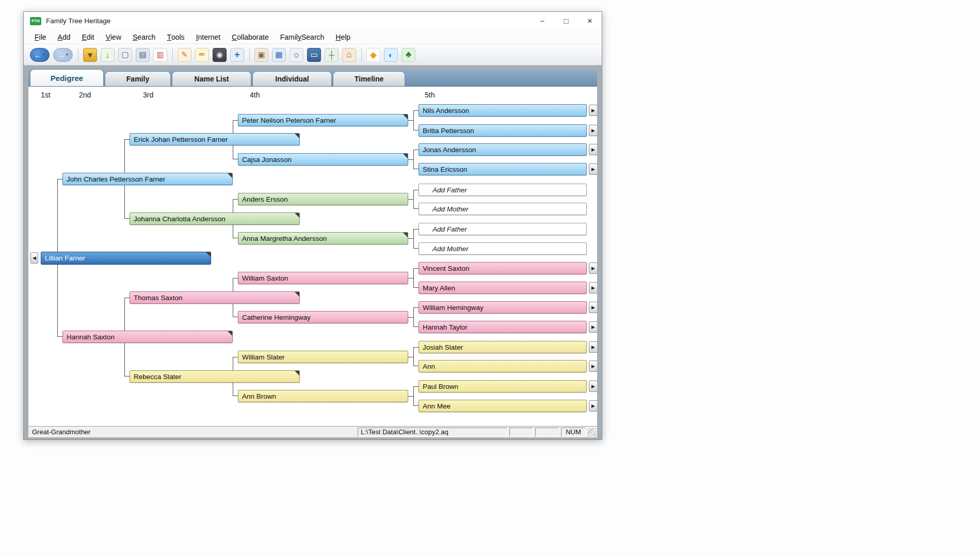 Image resolution: width=980 pixels, height=557 pixels. I want to click on print-preview-button: ▢, so click(125, 55).